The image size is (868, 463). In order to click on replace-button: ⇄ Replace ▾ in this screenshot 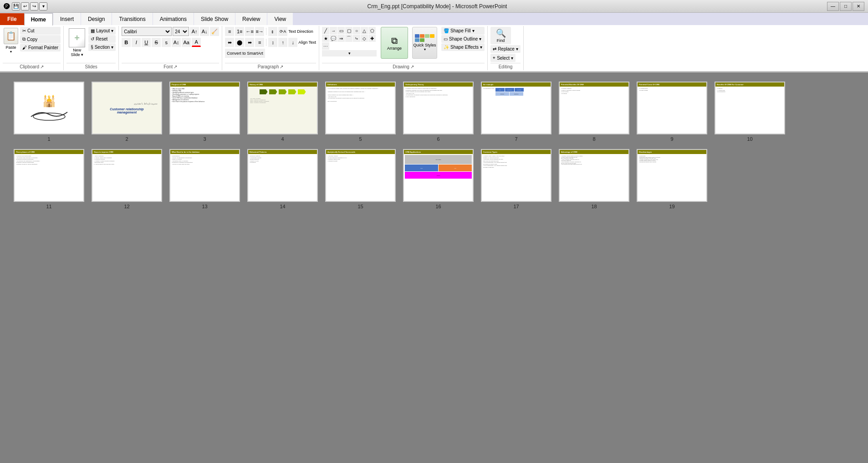, I will do `click(505, 49)`.